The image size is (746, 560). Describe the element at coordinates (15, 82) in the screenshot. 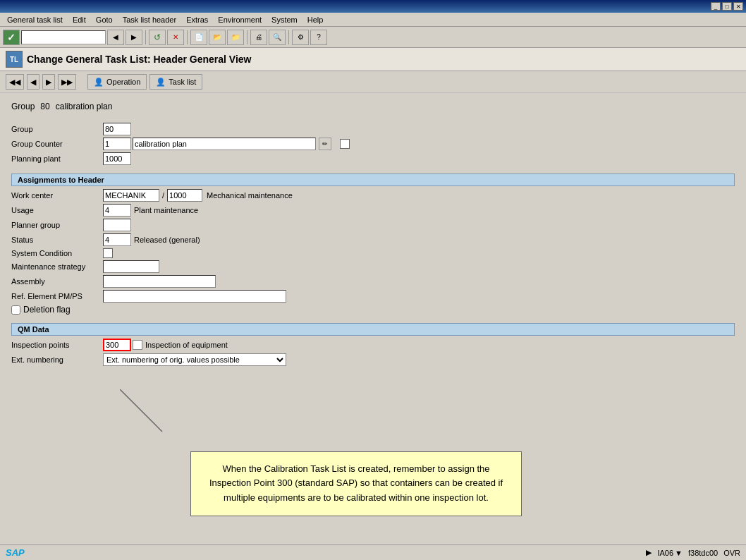

I see `first-record-button: ◀◀` at that location.